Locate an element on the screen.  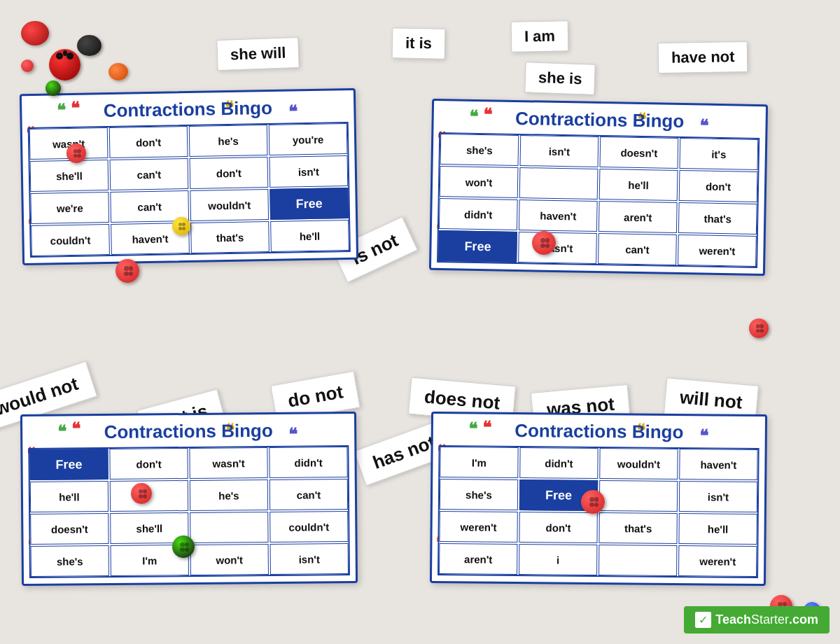
bingo-cell: it's is located at coordinates (718, 154).